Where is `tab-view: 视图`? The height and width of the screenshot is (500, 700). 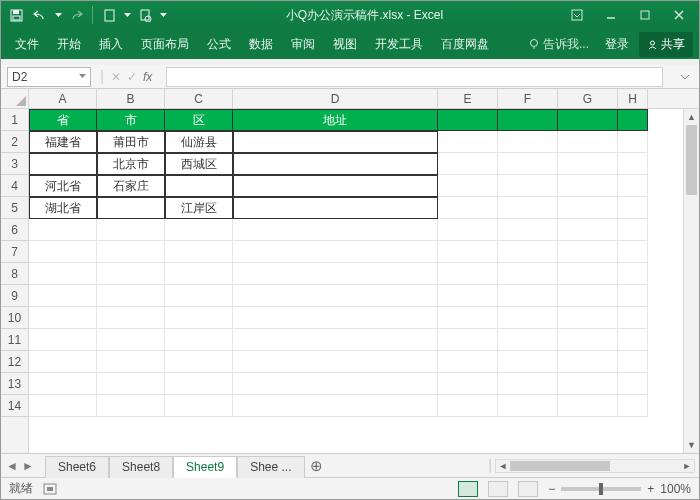 tab-view: 视图 is located at coordinates (345, 44).